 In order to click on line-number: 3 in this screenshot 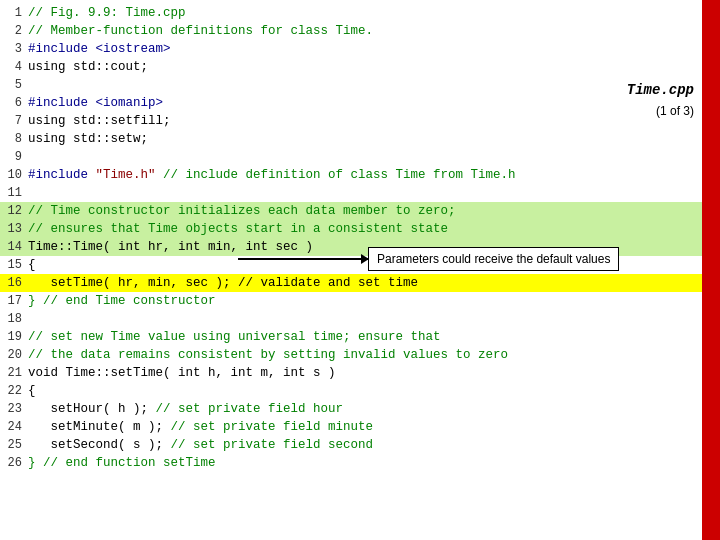, I will do `click(14, 49)`.